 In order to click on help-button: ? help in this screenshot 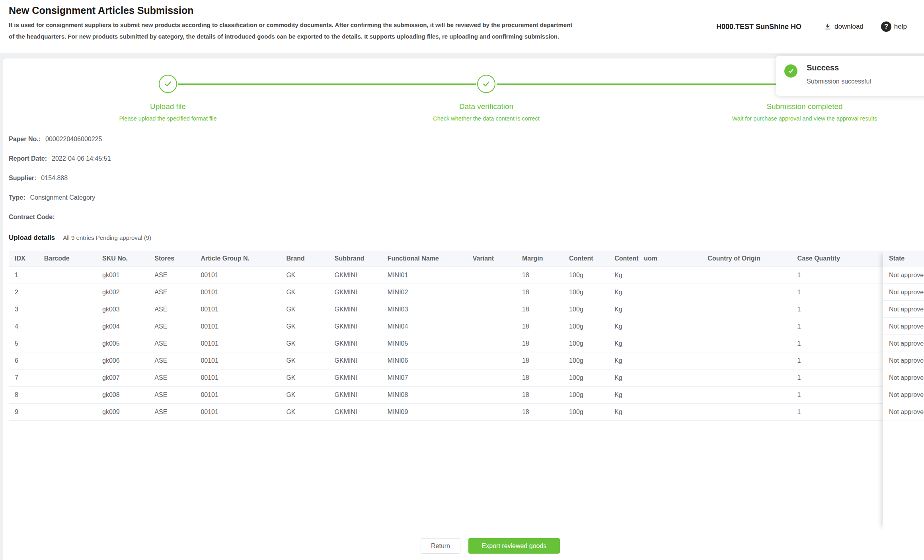, I will do `click(894, 27)`.